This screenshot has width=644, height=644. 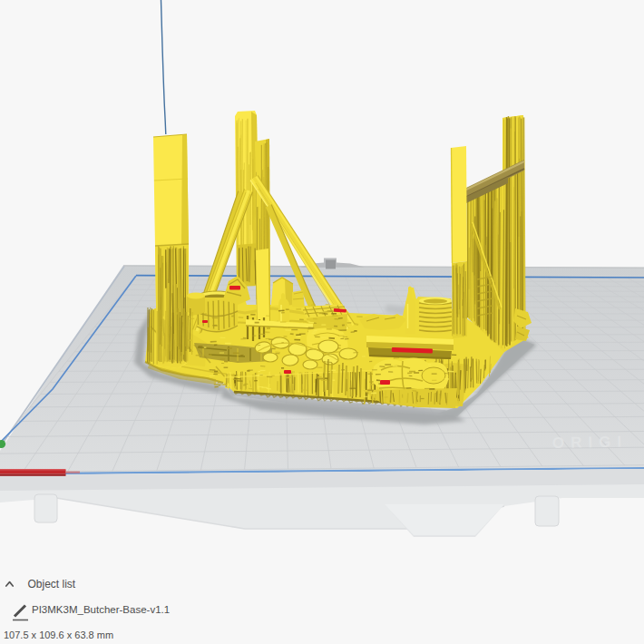 What do you see at coordinates (58, 635) in the screenshot?
I see `svg-text: 107.5 x 109.6 x 63.8 mm` at bounding box center [58, 635].